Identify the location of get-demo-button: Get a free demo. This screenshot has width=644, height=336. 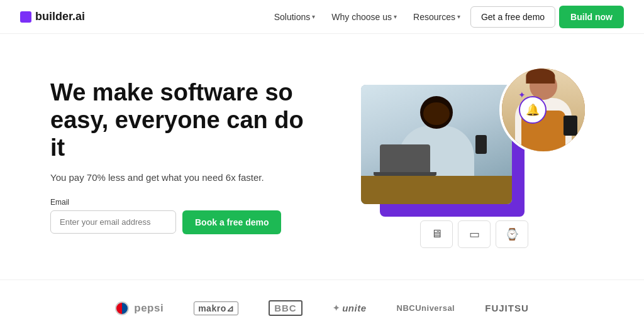
(513, 17).